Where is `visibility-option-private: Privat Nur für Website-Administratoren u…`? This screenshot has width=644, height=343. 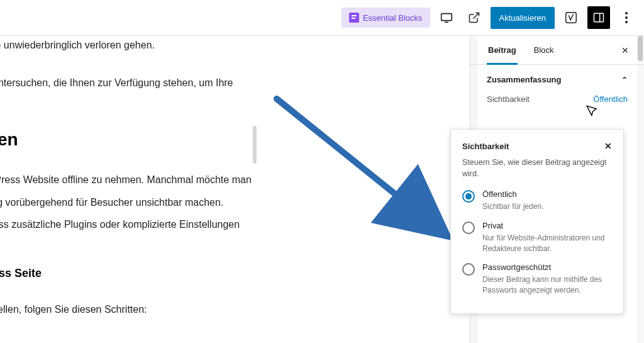
visibility-option-private: Privat Nur für Website-Administratoren u… is located at coordinates (537, 238).